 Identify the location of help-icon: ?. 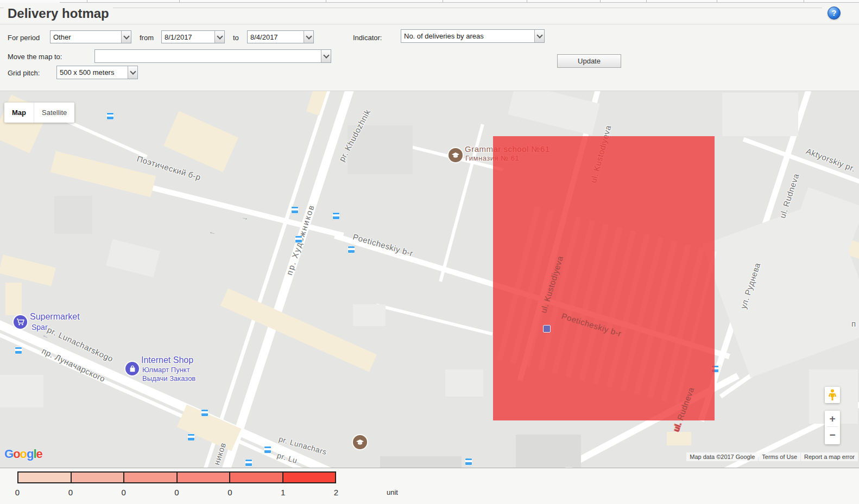
(834, 13).